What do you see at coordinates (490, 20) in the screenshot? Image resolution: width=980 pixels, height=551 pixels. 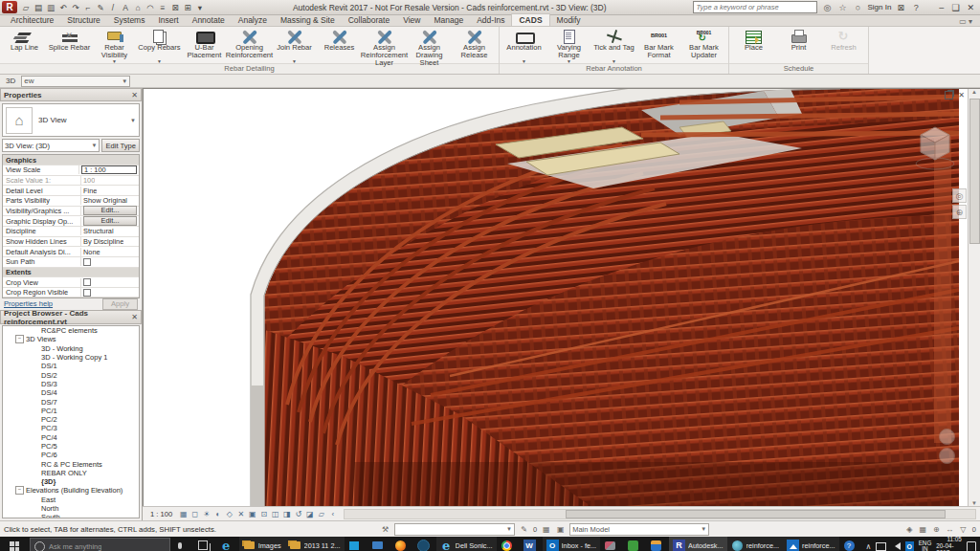 I see `ribbon-tab: Add-Ins` at bounding box center [490, 20].